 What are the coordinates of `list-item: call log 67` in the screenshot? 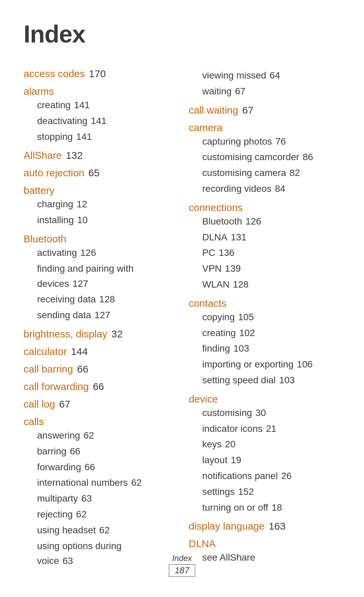 It's located at (99, 403).